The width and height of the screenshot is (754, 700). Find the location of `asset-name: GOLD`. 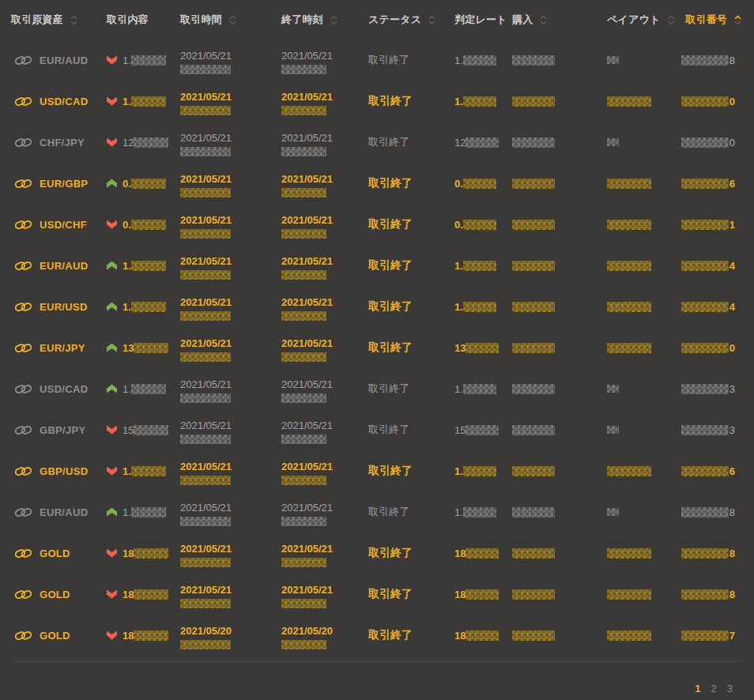

asset-name: GOLD is located at coordinates (55, 635).